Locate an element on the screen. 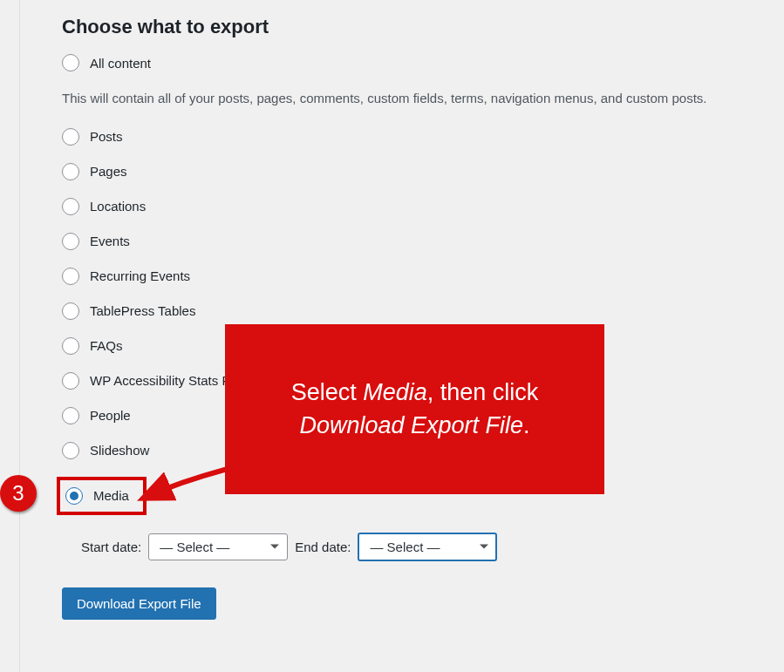 The image size is (784, 672). callout-text: , then click is located at coordinates (483, 392).